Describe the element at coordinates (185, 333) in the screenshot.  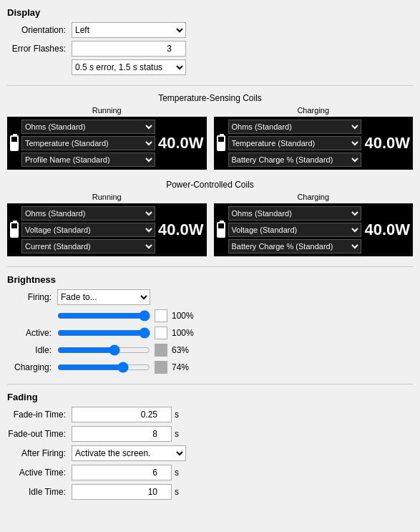
I see `active-pct: 100%` at that location.